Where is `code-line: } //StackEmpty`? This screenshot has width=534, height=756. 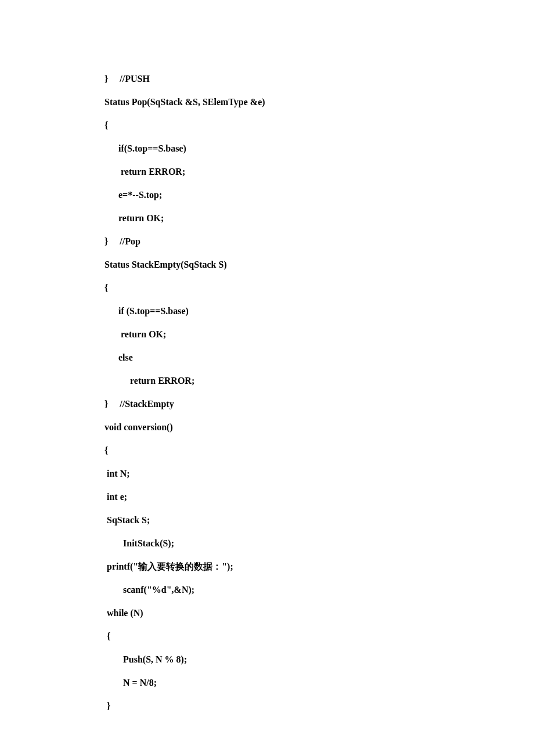 code-line: } //StackEmpty is located at coordinates (319, 404).